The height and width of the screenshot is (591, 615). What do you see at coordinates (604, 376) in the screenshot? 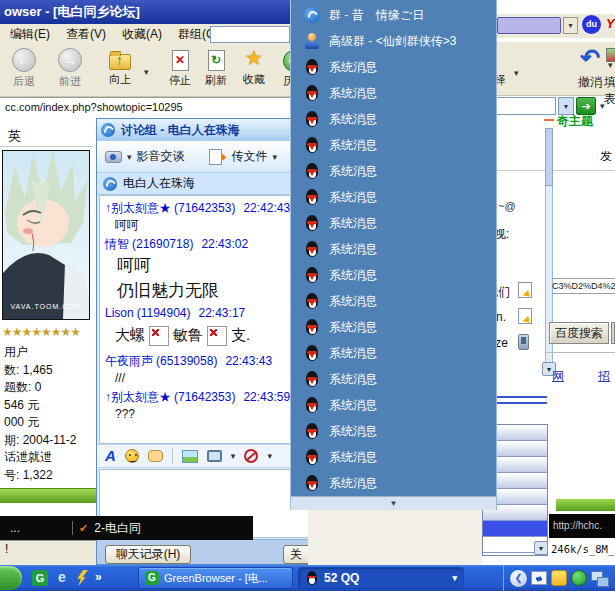
I see `page-link: 招` at bounding box center [604, 376].